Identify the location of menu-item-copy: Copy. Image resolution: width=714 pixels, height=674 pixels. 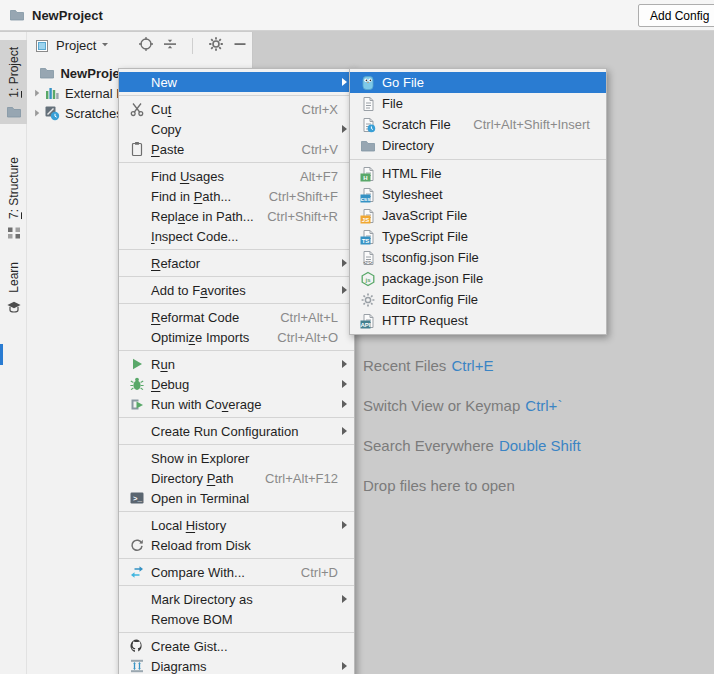
(236, 129).